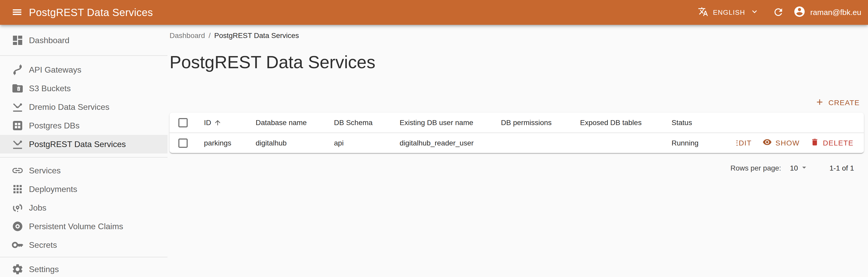  I want to click on folder-delete-icon, so click(18, 88).